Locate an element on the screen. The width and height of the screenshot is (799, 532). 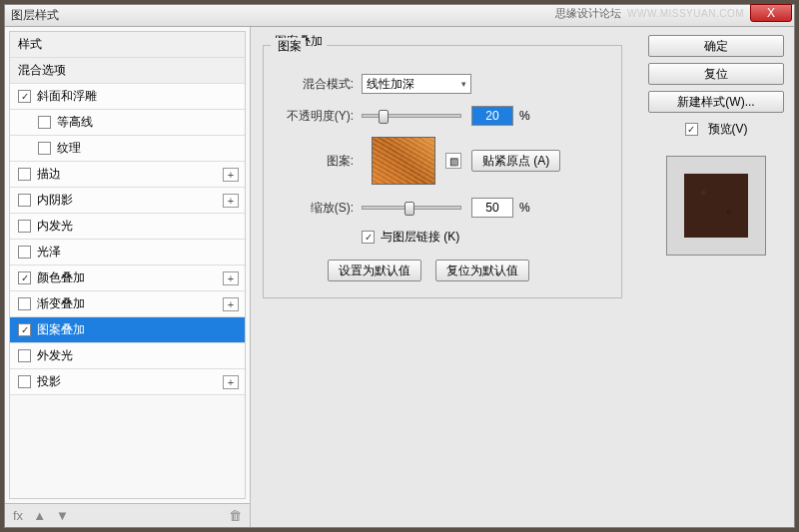
style-item: ✓斜面和浮雕 is located at coordinates (128, 97).